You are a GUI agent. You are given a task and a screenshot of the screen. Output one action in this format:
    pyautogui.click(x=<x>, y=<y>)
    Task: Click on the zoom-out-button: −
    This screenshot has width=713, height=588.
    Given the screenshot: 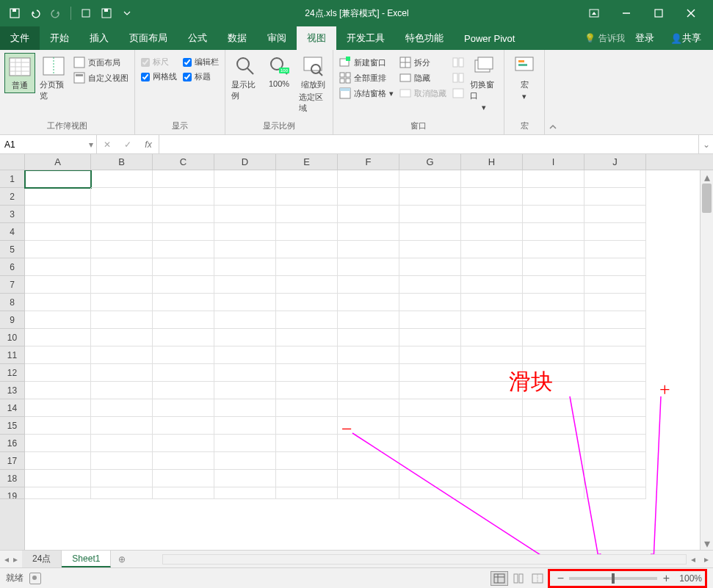 What is the action you would take?
    pyautogui.click(x=560, y=578)
    